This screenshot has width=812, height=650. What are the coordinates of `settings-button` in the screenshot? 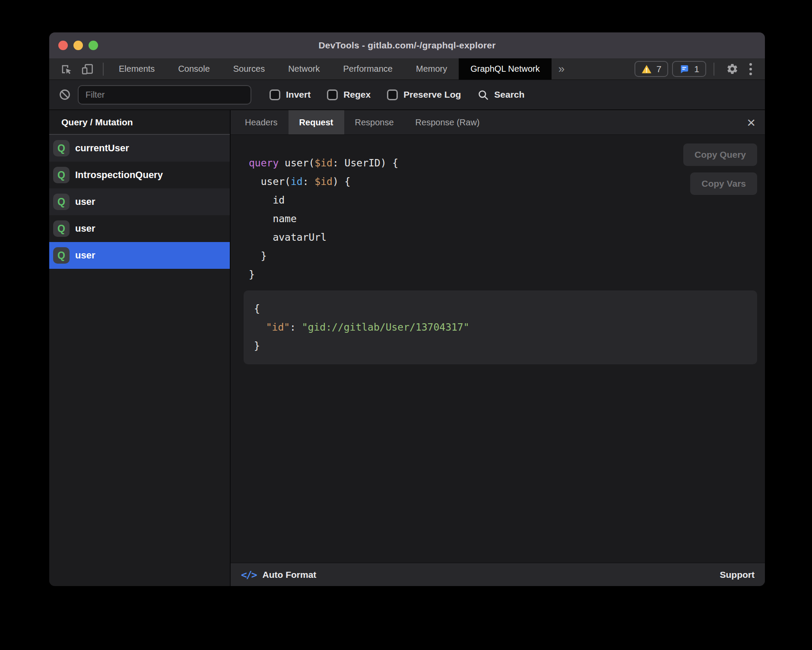 It's located at (733, 69).